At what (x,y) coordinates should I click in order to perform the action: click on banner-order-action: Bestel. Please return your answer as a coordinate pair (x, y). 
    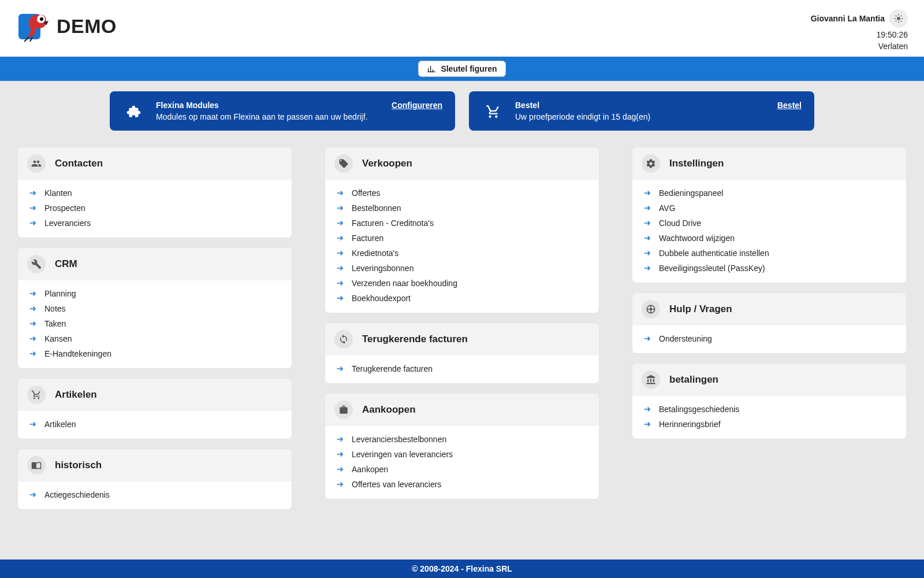
    Looking at the image, I should click on (789, 105).